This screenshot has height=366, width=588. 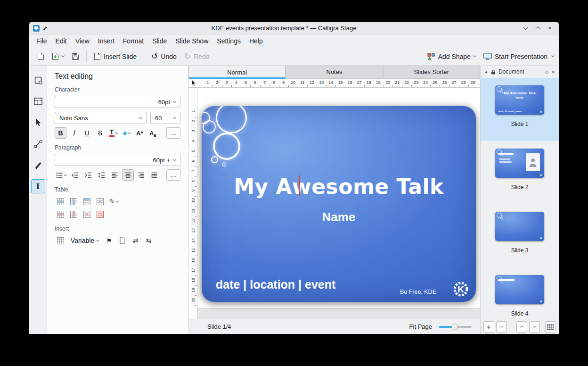 What do you see at coordinates (60, 241) in the screenshot?
I see `insert-table-button` at bounding box center [60, 241].